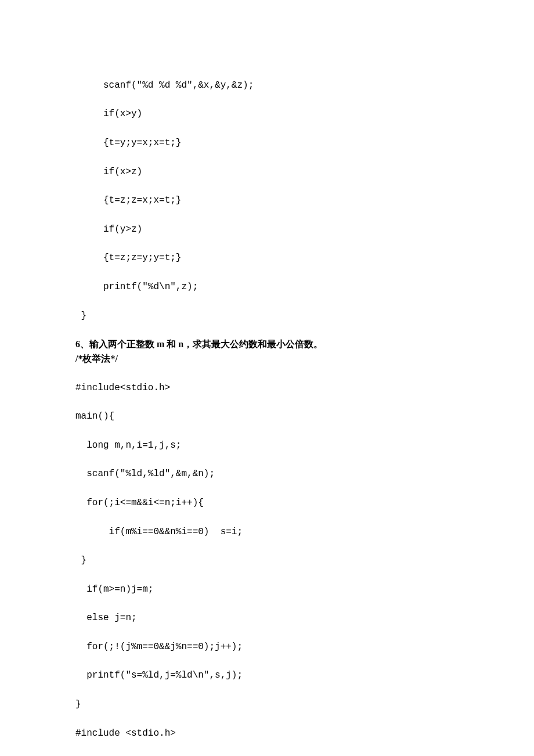 Image resolution: width=534 pixels, height=756 pixels. I want to click on code-line: if(x>y), so click(267, 114).